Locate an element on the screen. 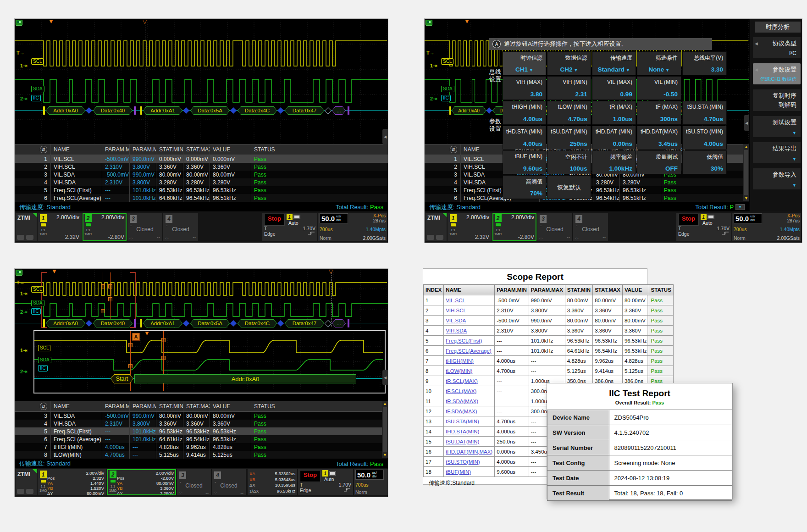 This screenshot has width=807, height=532. param-link: VIH.SDA is located at coordinates (456, 331).